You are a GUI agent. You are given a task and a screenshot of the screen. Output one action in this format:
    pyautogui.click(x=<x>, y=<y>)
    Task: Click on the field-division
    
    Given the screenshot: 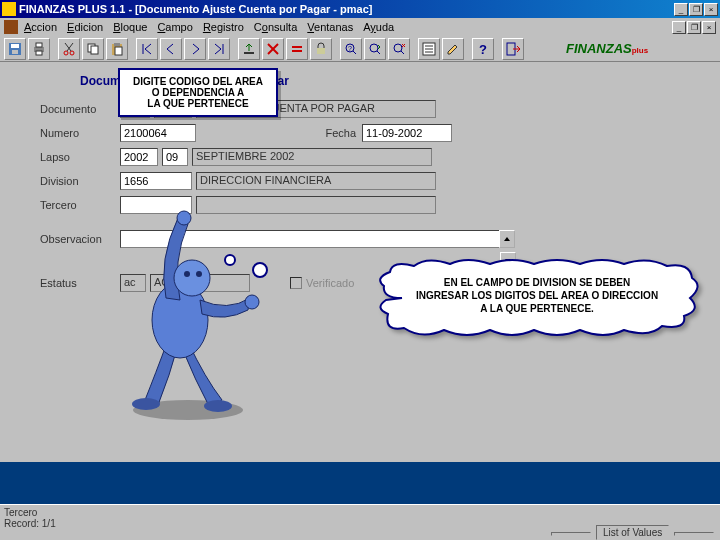 What is the action you would take?
    pyautogui.click(x=156, y=181)
    